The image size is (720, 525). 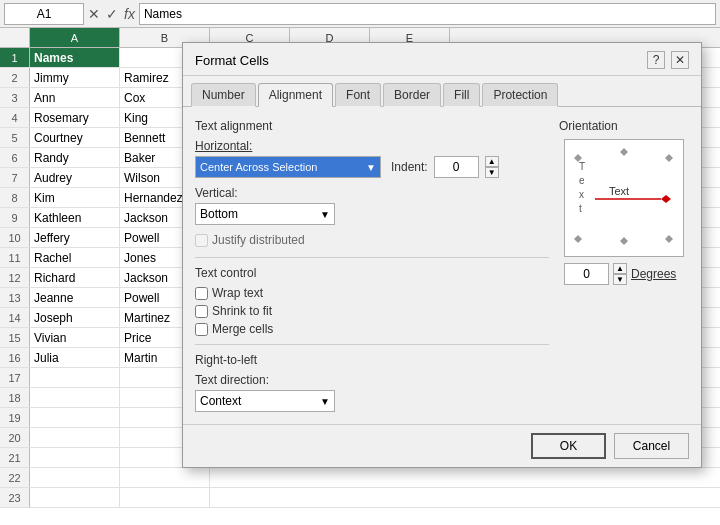 I want to click on tab-fill: Fill, so click(x=462, y=95).